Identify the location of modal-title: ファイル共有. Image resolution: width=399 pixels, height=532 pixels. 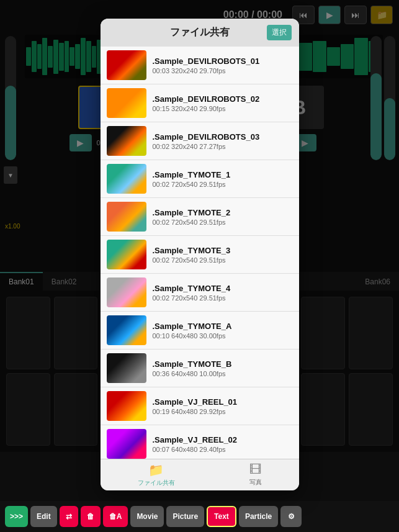
(200, 32).